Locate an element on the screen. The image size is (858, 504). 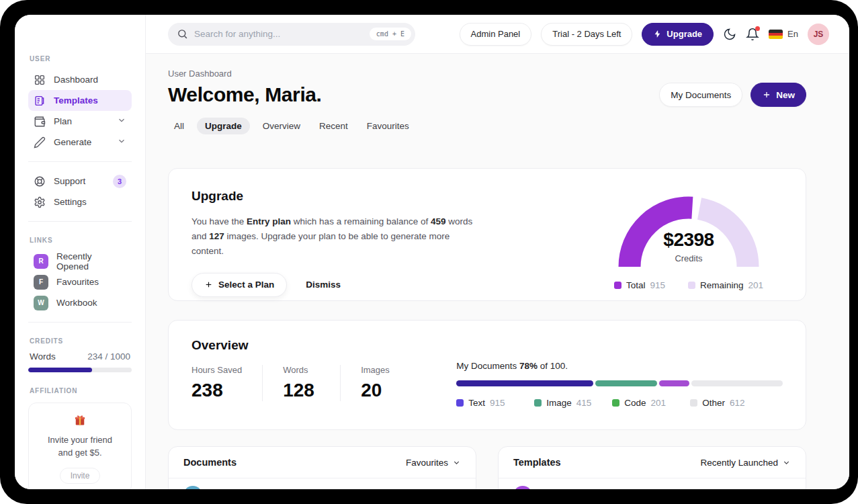
documents-filter-dropdown: Favourites is located at coordinates (433, 462).